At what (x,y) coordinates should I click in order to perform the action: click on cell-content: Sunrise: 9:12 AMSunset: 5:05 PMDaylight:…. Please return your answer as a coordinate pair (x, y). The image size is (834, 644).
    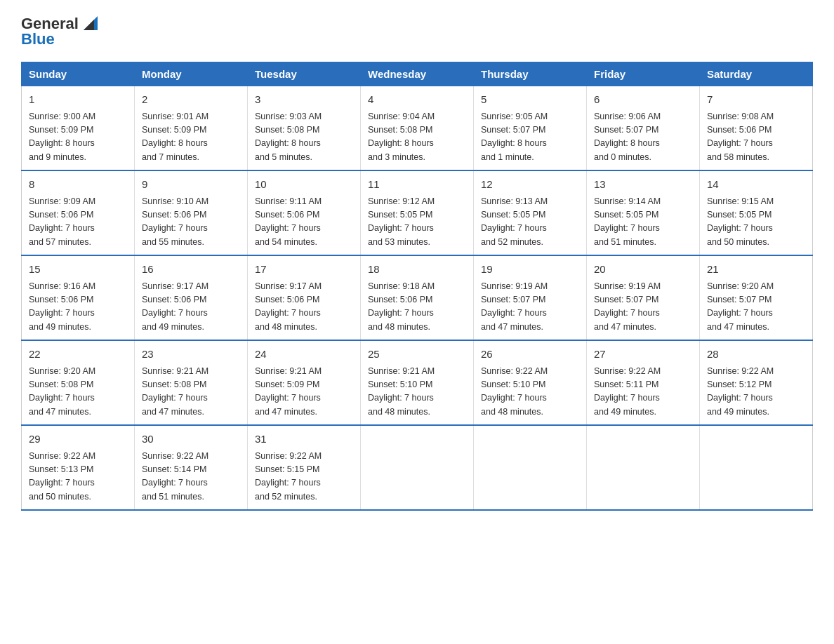
    Looking at the image, I should click on (417, 222).